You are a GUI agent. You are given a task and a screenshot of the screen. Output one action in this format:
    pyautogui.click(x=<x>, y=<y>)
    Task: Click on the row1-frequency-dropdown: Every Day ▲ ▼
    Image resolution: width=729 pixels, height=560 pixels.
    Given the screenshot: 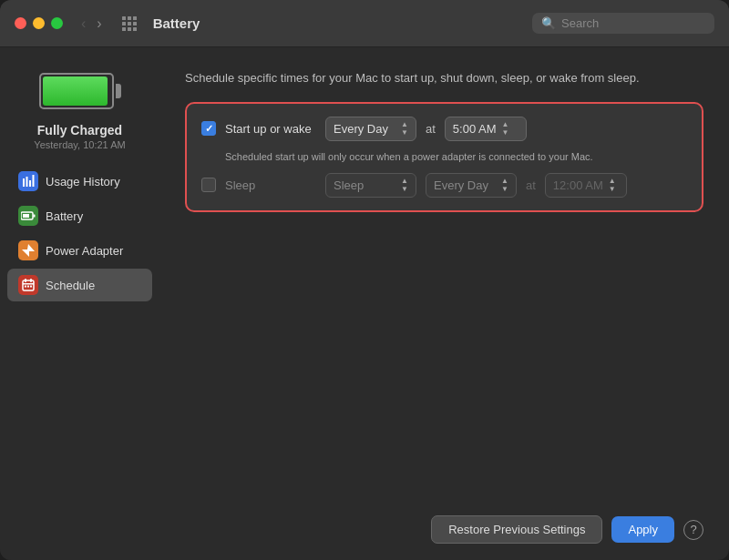 What is the action you would take?
    pyautogui.click(x=371, y=129)
    